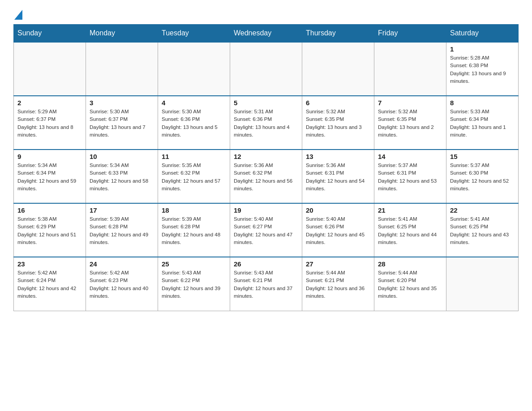 The height and width of the screenshot is (411, 532). Describe the element at coordinates (266, 210) in the screenshot. I see `day-number: 19` at that location.